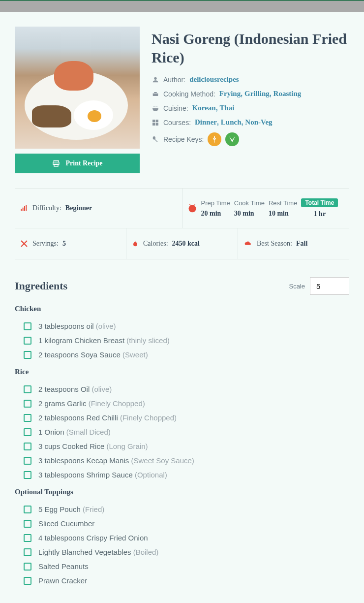  I want to click on ingredient-text: 3 cups Cooked Rice (Long Grain), so click(93, 446).